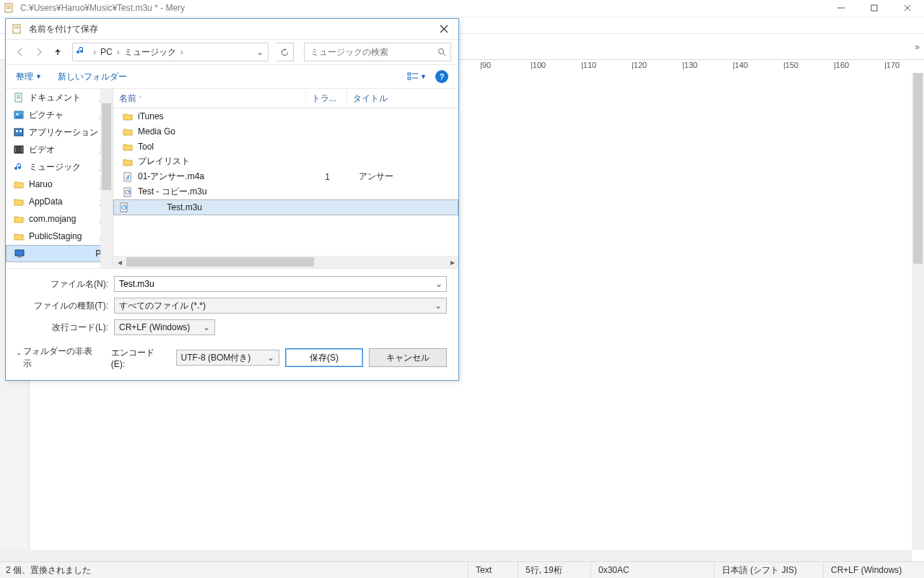  What do you see at coordinates (286, 262) in the screenshot?
I see `file-hscrollbar: ◂ ▸` at bounding box center [286, 262].